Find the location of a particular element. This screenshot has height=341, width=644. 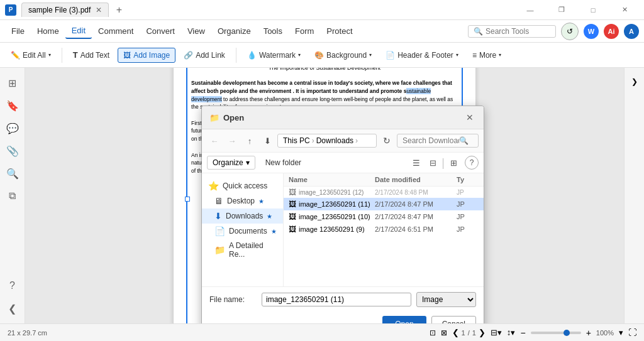

menu-form: Form is located at coordinates (304, 31).